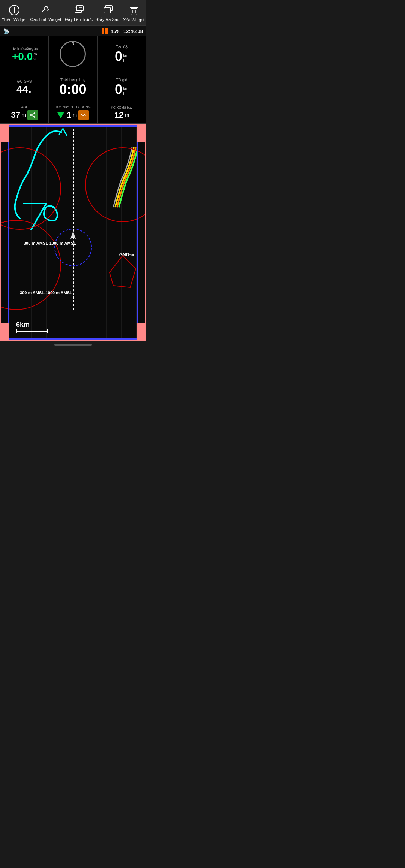 Image resolution: width=405 pixels, height=868 pixels. What do you see at coordinates (108, 19) in the screenshot?
I see `push-back-label: Đẩy Ra Sau` at bounding box center [108, 19].